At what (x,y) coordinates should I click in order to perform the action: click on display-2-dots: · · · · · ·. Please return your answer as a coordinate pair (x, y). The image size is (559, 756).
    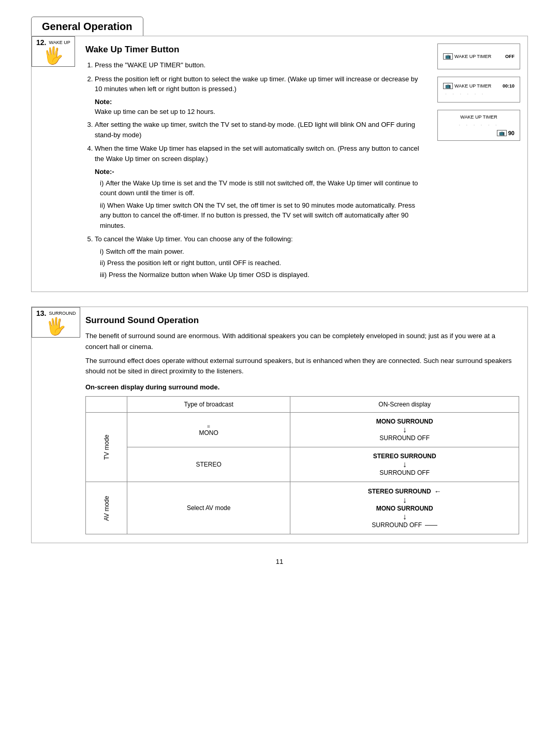
    Looking at the image, I should click on (479, 94).